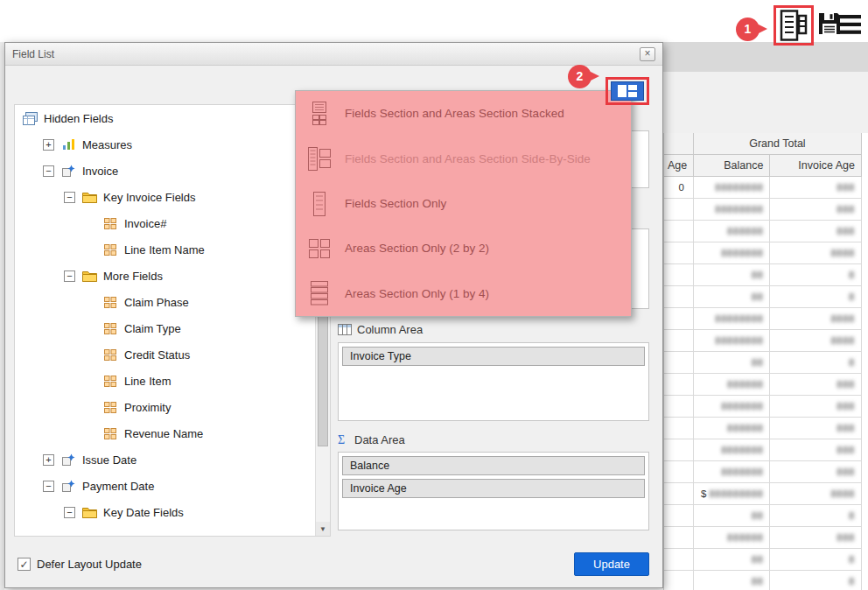  What do you see at coordinates (648, 54) in the screenshot?
I see `close-icon: ×` at bounding box center [648, 54].